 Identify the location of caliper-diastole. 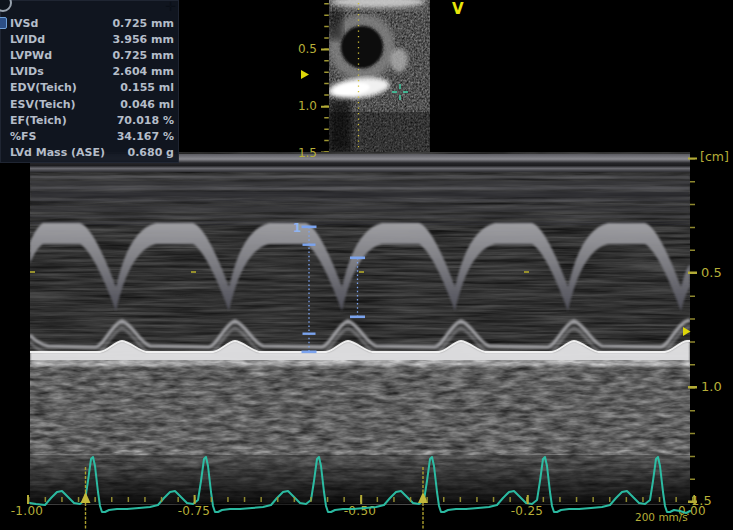
(310, 290).